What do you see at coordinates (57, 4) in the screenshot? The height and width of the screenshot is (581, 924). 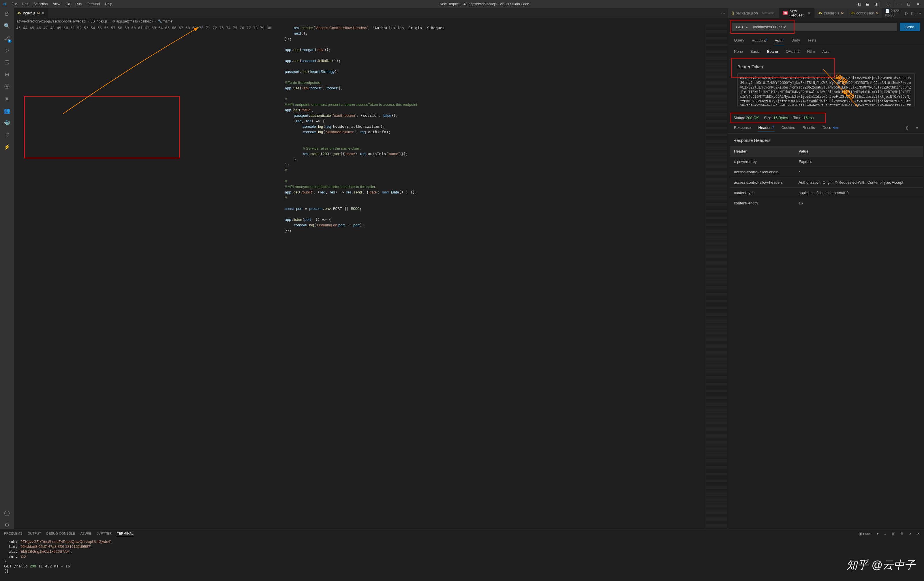 I see `menu-view: View` at bounding box center [57, 4].